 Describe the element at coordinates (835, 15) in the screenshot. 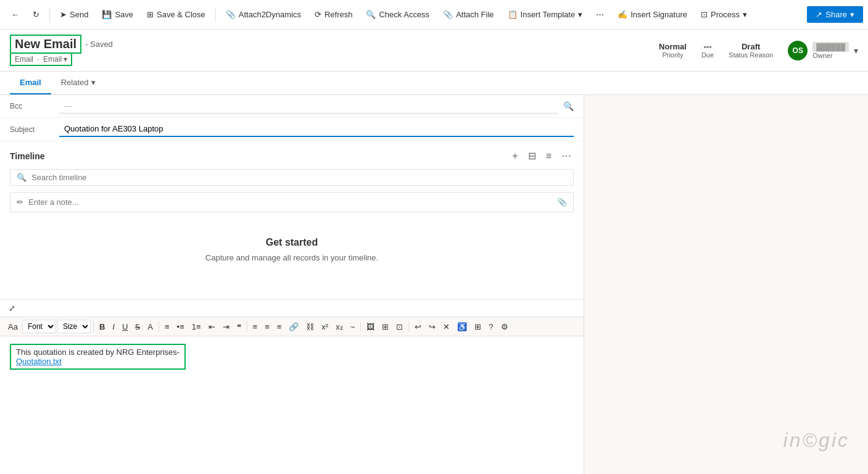

I see `share-button: ↗ Share ▾` at that location.